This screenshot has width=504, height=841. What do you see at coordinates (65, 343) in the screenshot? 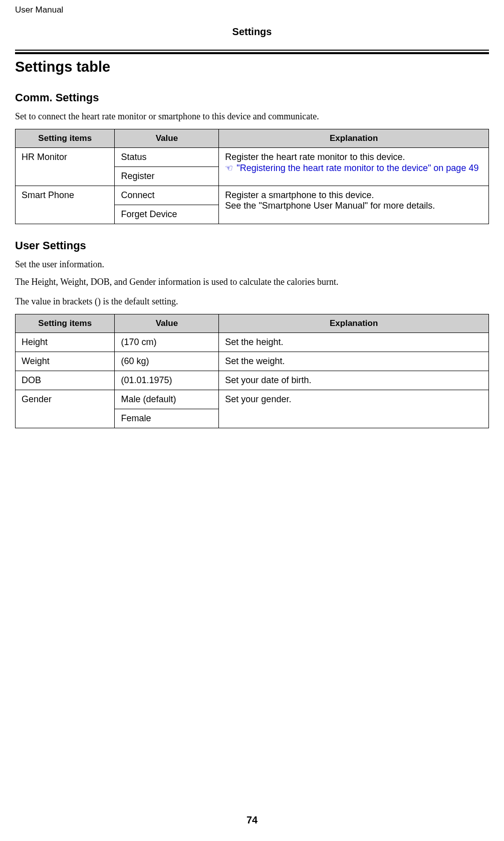
I see `cell-height-item: Height` at bounding box center [65, 343].